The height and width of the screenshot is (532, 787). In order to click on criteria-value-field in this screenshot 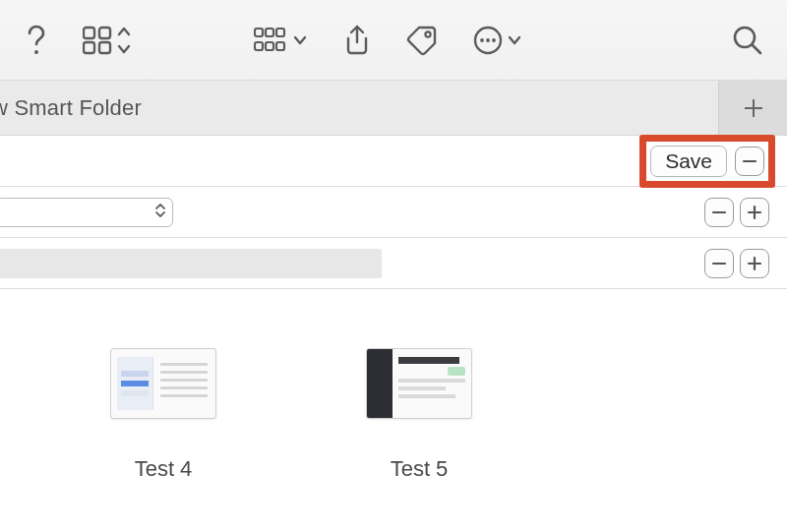, I will do `click(191, 264)`.